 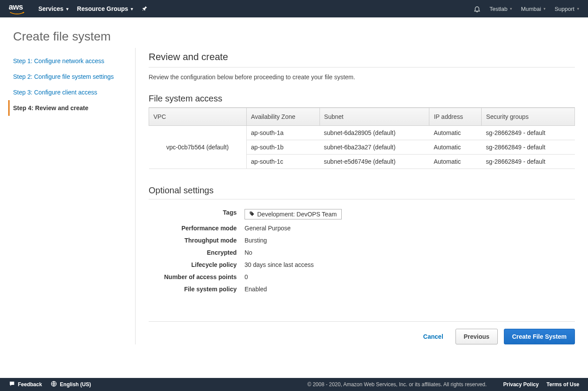 What do you see at coordinates (198, 147) in the screenshot?
I see `vpc-cell: vpc-0cb7b564 (default)` at bounding box center [198, 147].